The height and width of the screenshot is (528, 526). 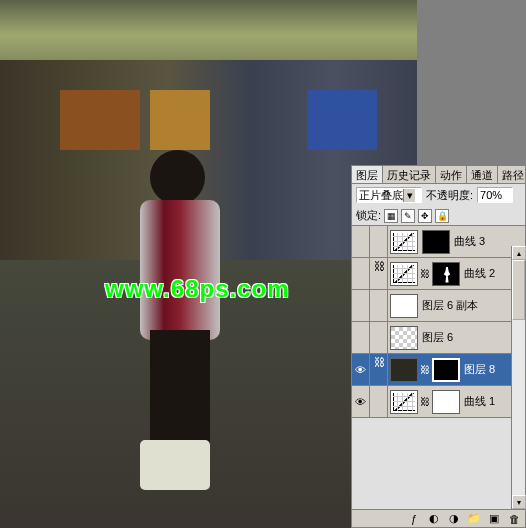 I want to click on trash-icon: 🗑, so click(x=514, y=519).